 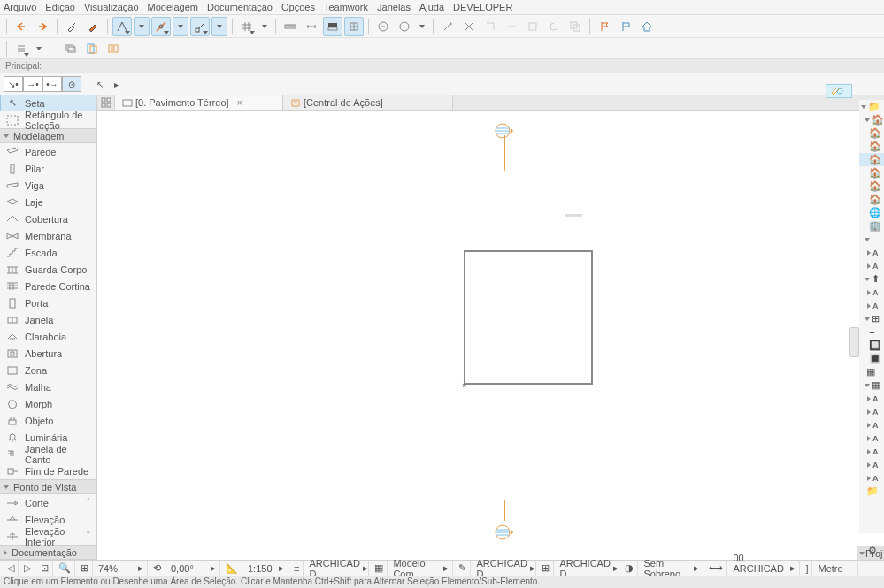 What do you see at coordinates (48, 486) in the screenshot?
I see `toolbox-header-pov: Ponto de Vista` at bounding box center [48, 486].